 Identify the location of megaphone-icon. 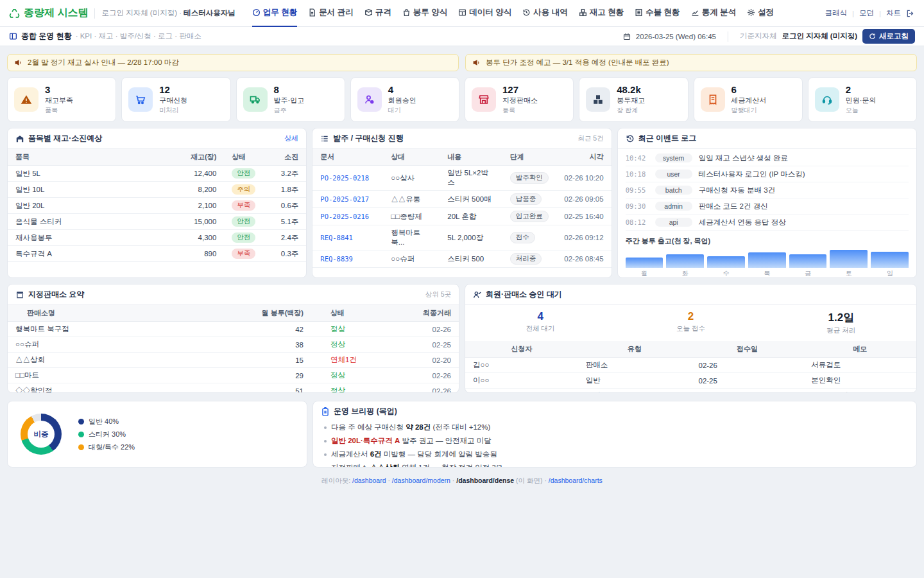
(476, 63).